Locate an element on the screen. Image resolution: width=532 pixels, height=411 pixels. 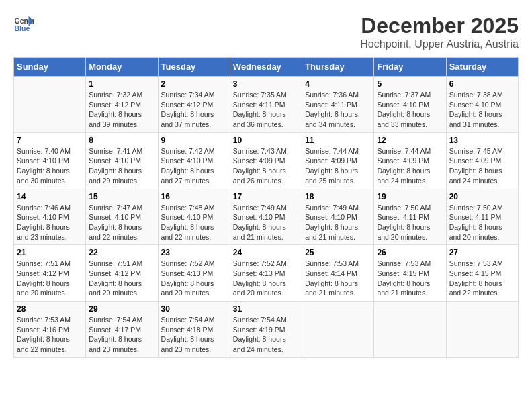
day-info: Sunrise: 7:43 AMSunset: 4:09 PMDaylight:… is located at coordinates (266, 167).